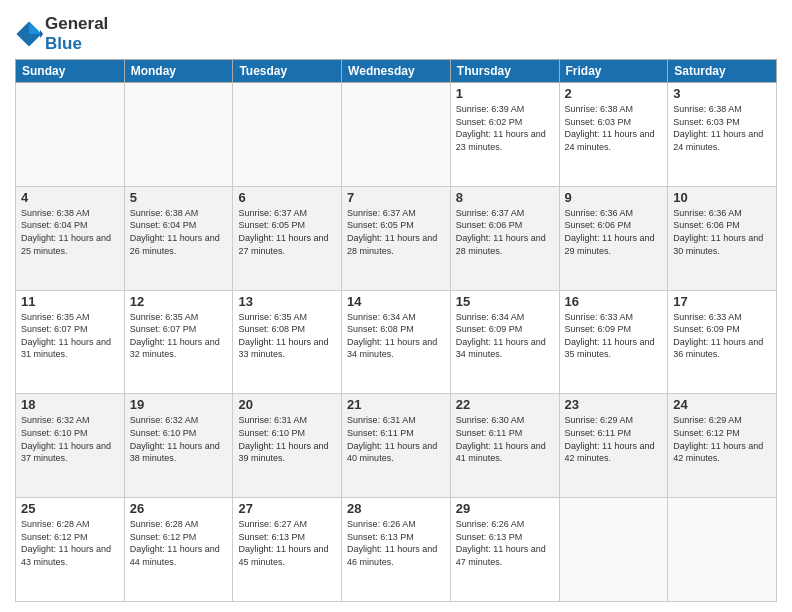  I want to click on weekday-header: Tuesday, so click(288, 72).